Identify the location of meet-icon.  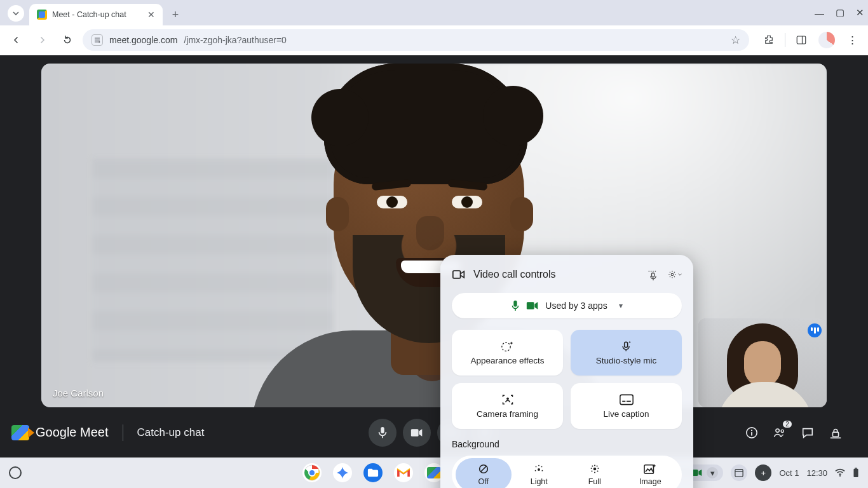
(434, 473).